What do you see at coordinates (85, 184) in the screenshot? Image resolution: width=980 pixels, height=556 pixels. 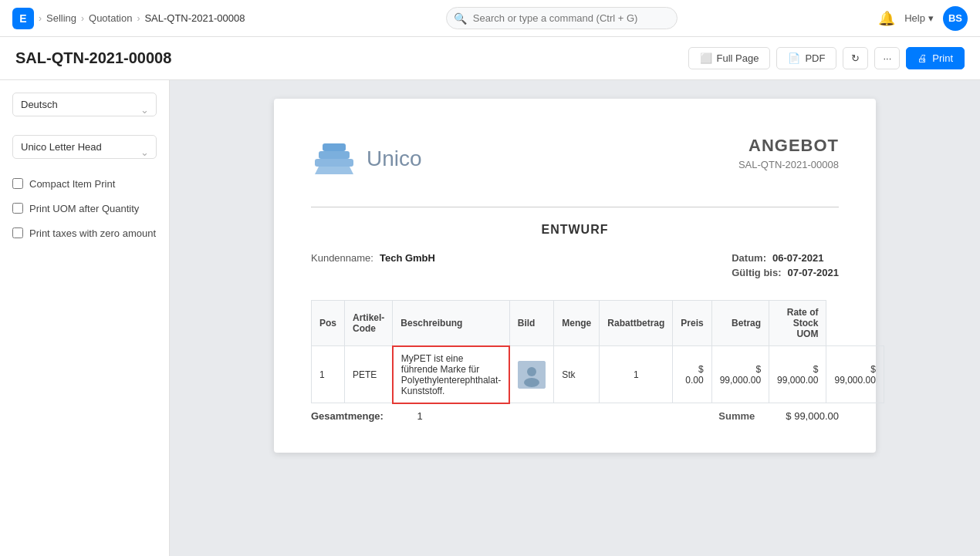 I see `compact-item-print-checkbox-wrap: Compact Item Print` at bounding box center [85, 184].